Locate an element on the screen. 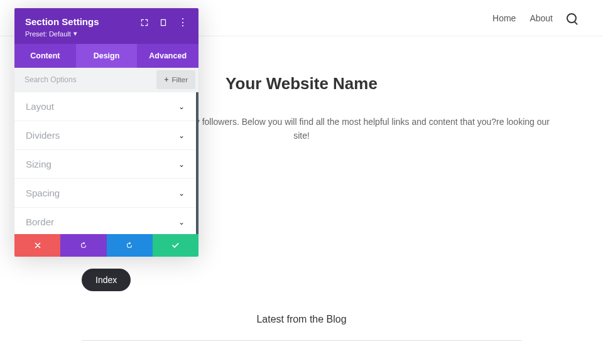 The height and width of the screenshot is (364, 603). filter-button: + Filter is located at coordinates (176, 80).